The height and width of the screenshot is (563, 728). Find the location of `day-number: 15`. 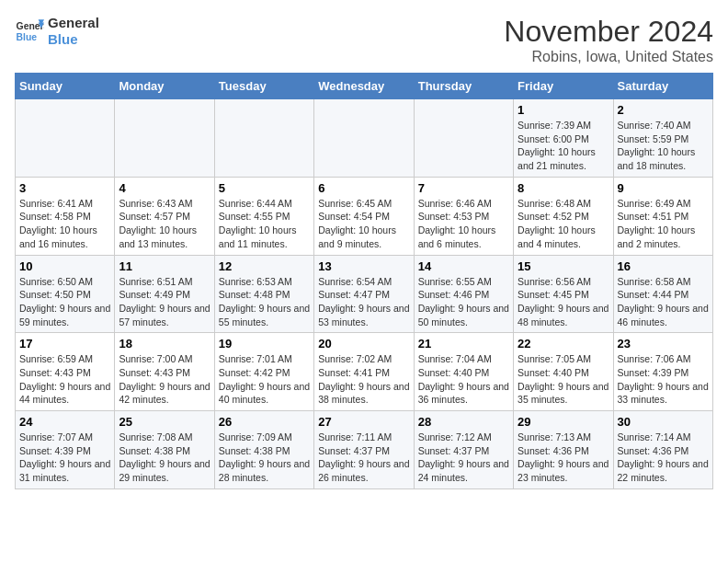

day-number: 15 is located at coordinates (563, 267).